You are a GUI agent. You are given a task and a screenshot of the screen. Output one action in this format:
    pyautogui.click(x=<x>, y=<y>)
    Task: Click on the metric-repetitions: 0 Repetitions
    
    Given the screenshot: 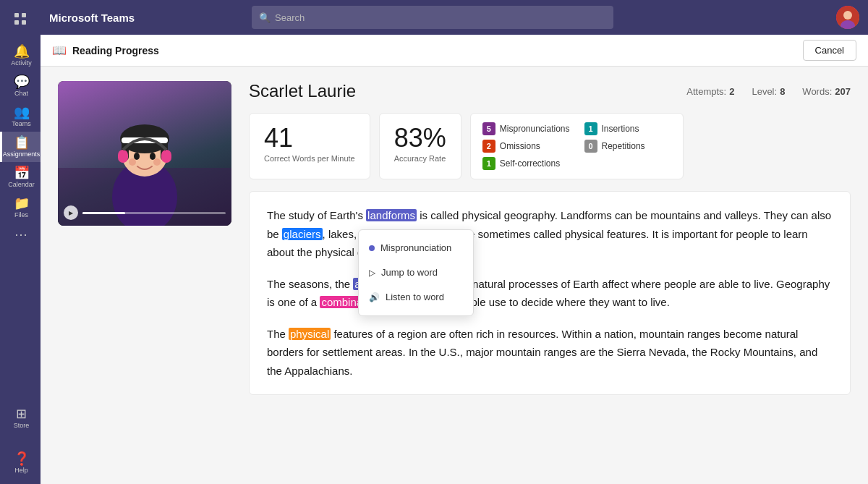 What is the action you would take?
    pyautogui.click(x=628, y=146)
    